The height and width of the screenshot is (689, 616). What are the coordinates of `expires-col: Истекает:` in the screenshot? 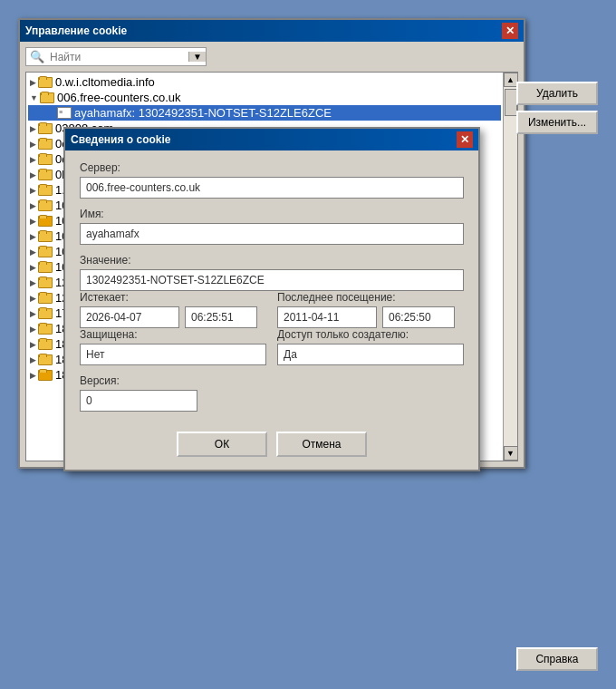 It's located at (173, 310).